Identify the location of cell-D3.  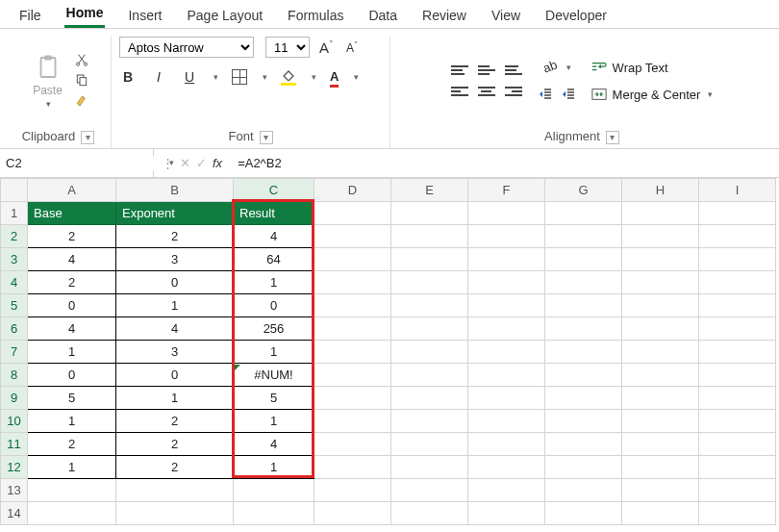
(353, 259).